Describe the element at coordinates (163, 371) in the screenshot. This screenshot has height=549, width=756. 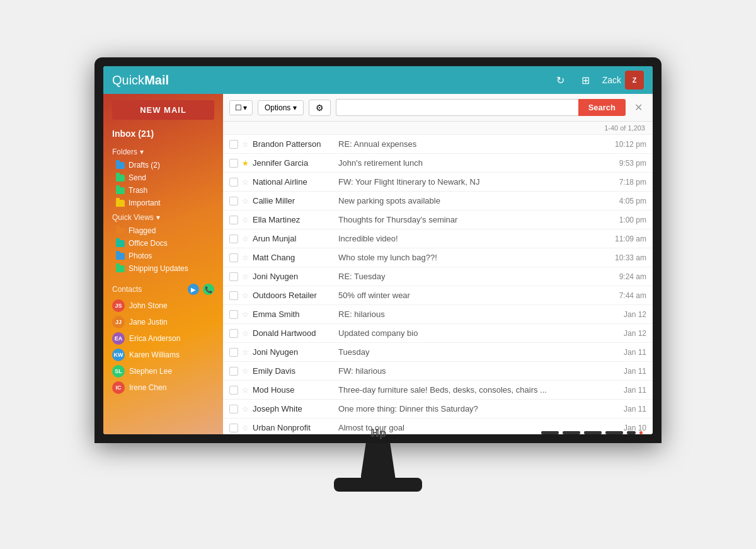
I see `contact-stephen-lee: SL Stephen Lee` at that location.